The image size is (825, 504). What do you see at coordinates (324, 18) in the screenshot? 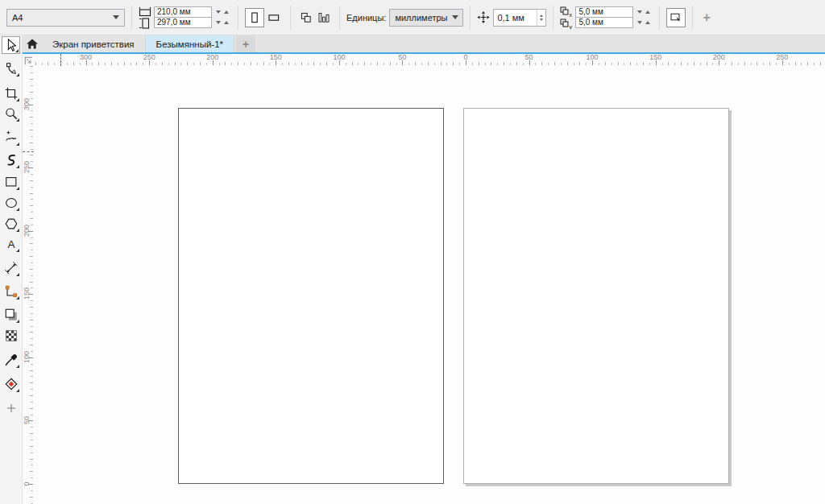
I see `apply-size-to-current-page-button` at bounding box center [324, 18].